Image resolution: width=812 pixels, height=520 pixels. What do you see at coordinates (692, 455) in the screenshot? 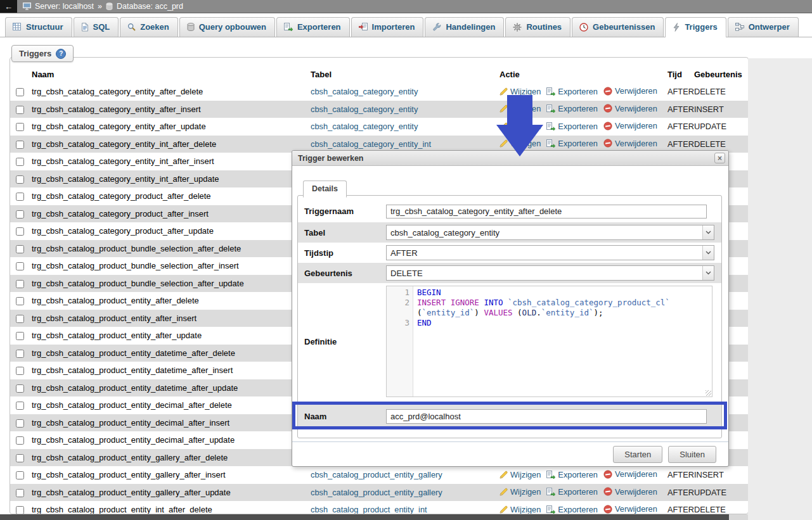
I see `close-button: Sluiten` at bounding box center [692, 455].